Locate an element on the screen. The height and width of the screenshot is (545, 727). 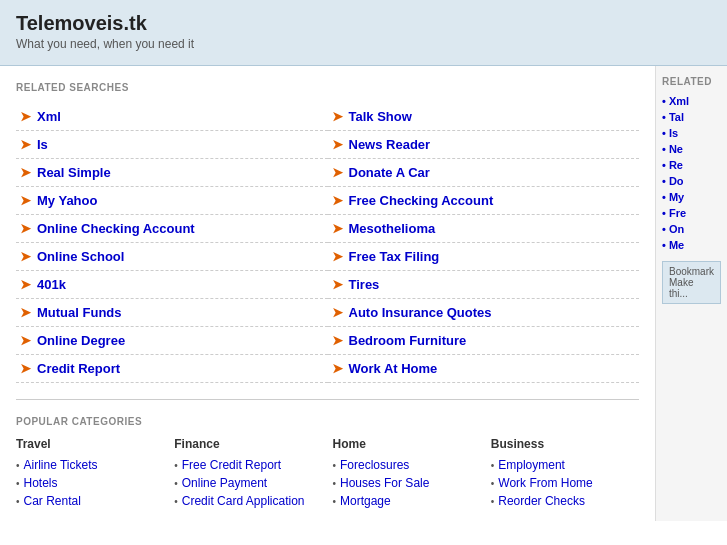
sidebar-link: My is located at coordinates (692, 197).